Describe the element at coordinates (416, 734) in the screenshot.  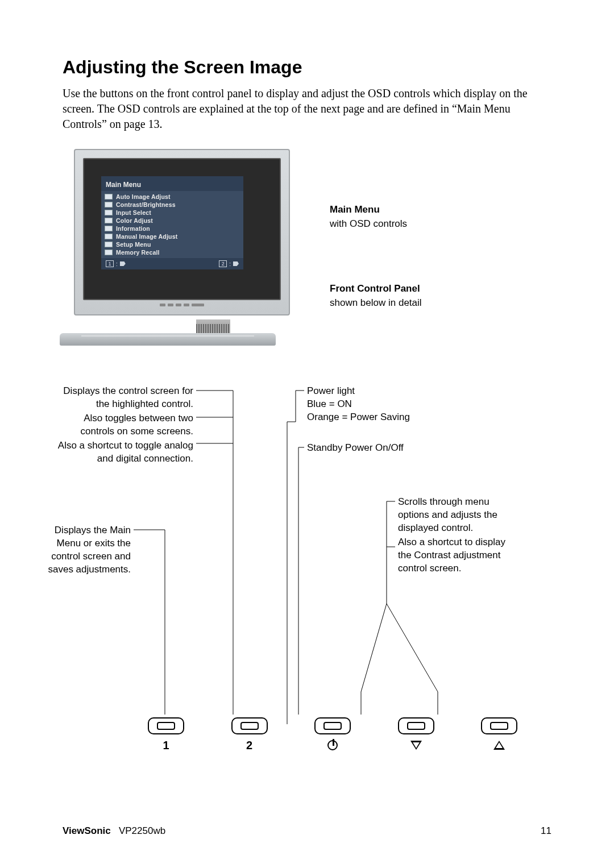
I see `down-button` at that location.